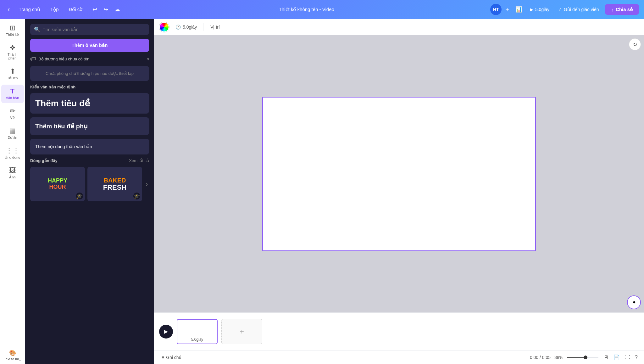  Describe the element at coordinates (64, 59) in the screenshot. I see `brand-label: Bộ thương hiệu chưa có tên` at that location.